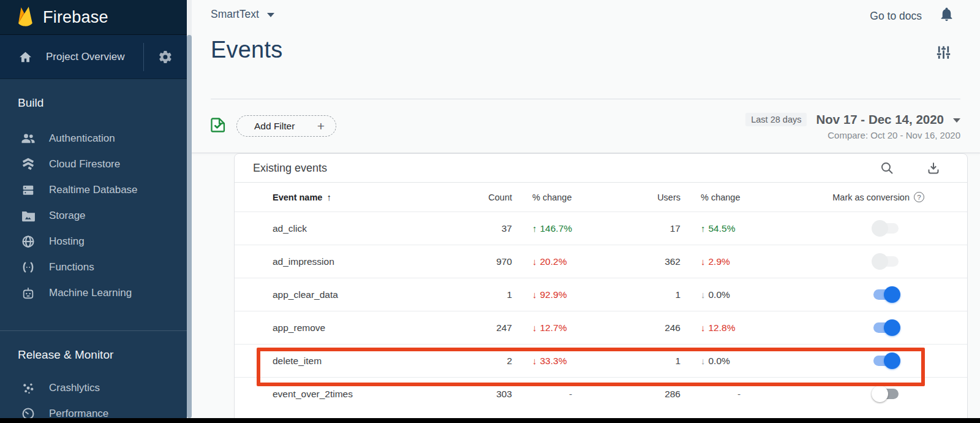  I want to click on go-to-docs-link: Go to docs, so click(895, 16).